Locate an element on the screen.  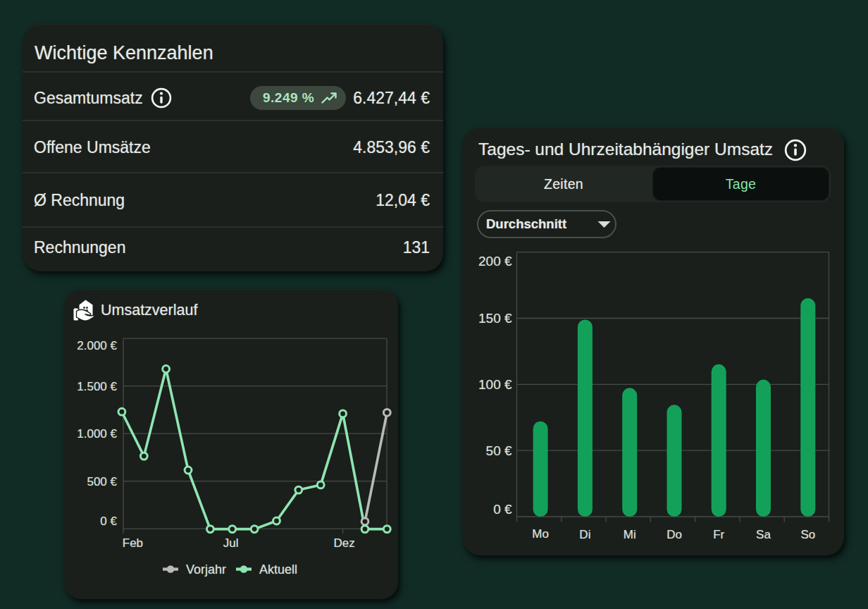
svg-text: 2.000 € is located at coordinates (97, 345).